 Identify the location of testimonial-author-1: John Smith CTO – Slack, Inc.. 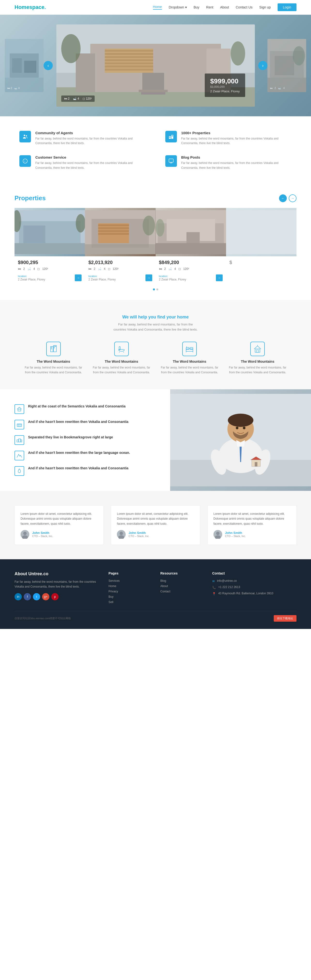
(155, 534).